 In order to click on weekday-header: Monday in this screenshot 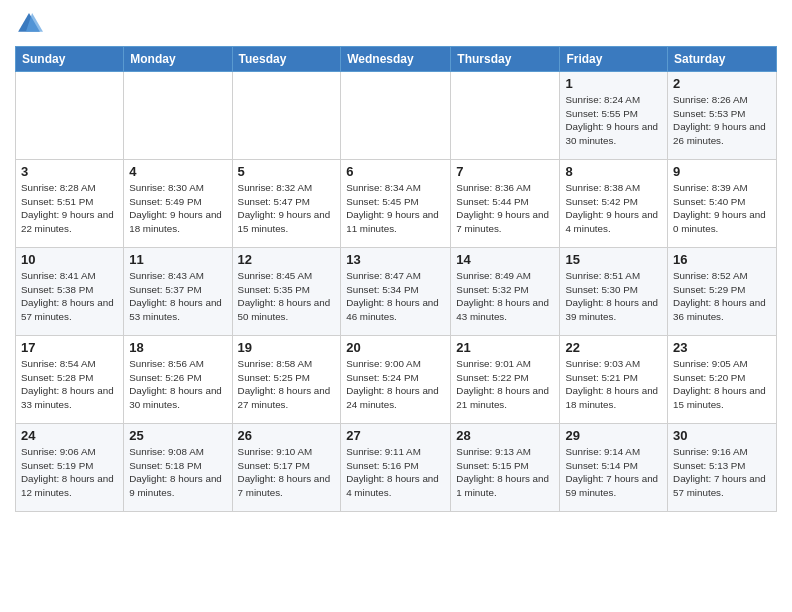, I will do `click(178, 60)`.